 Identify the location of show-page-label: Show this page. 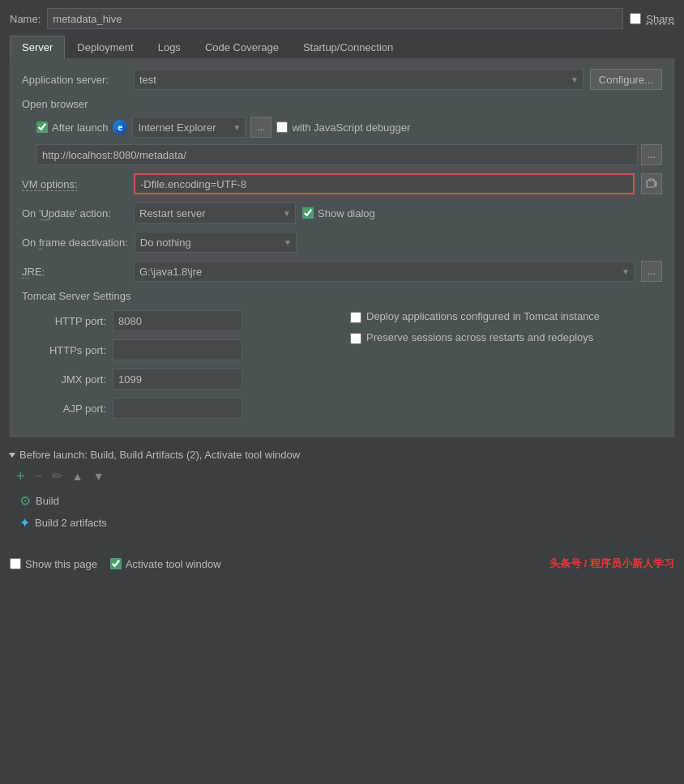
(62, 564).